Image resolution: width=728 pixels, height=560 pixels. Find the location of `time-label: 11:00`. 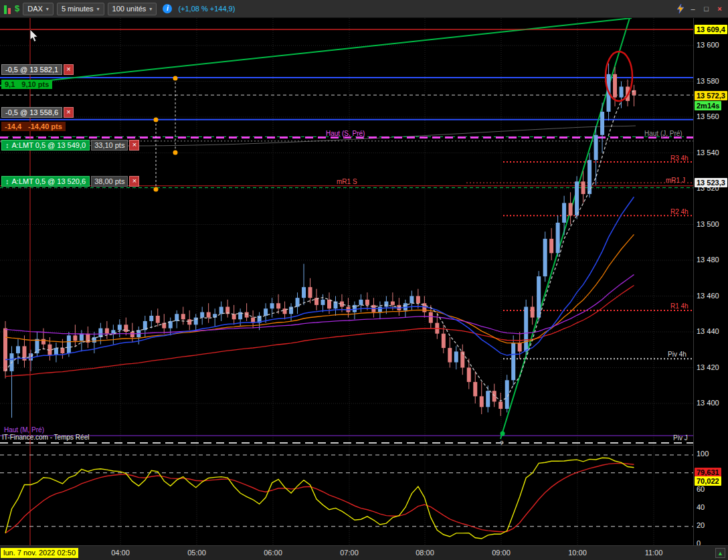

time-label: 11:00 is located at coordinates (654, 553).